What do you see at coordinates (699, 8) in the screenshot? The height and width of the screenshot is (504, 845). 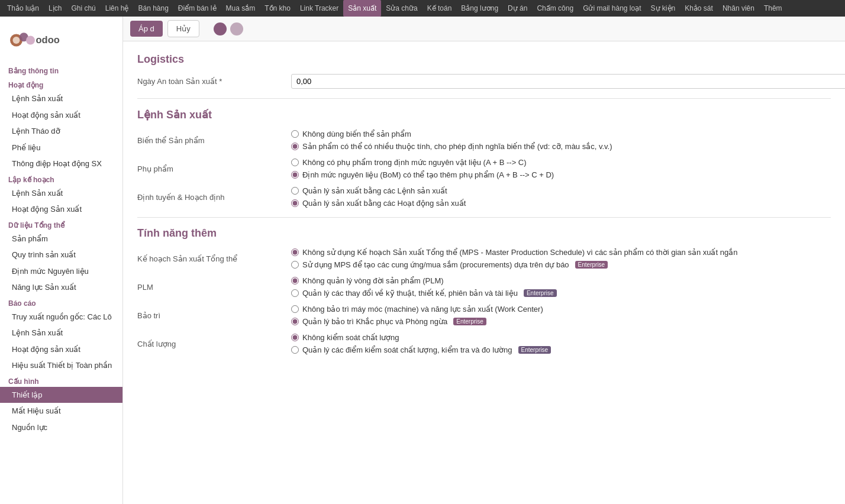 I see `nav-khao-sat: Khảo sát` at bounding box center [699, 8].